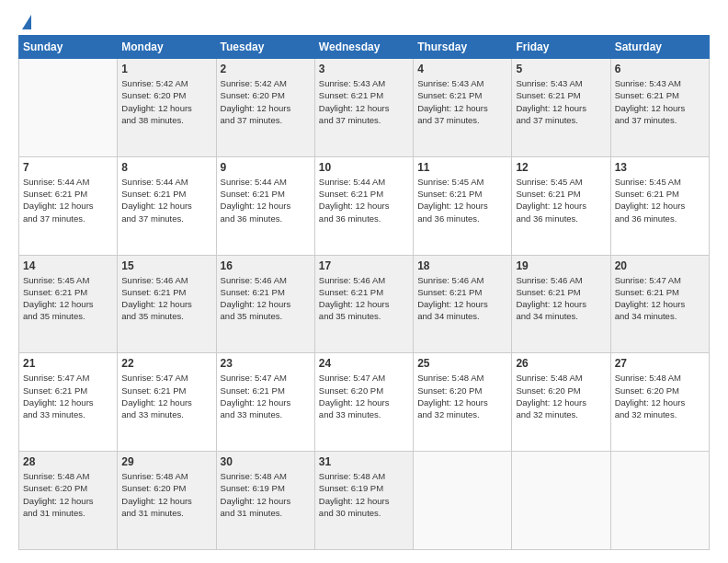 Image resolution: width=728 pixels, height=563 pixels. Describe the element at coordinates (660, 363) in the screenshot. I see `day-number: 27` at that location.